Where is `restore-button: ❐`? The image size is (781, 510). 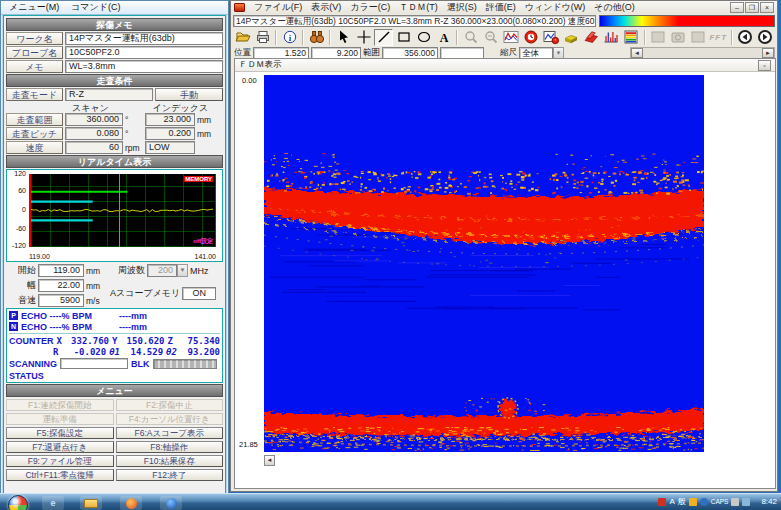 restore-button: ❐ is located at coordinates (752, 8).